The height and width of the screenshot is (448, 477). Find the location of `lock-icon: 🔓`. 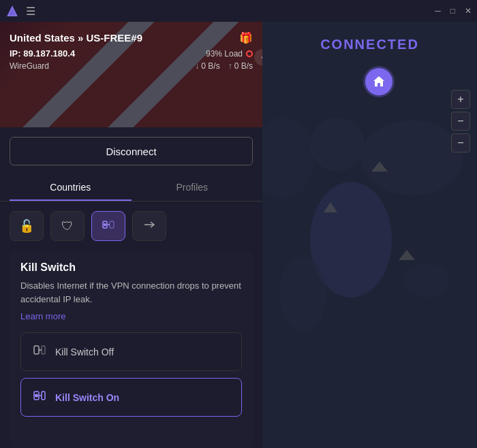

lock-icon: 🔓 is located at coordinates (27, 226).